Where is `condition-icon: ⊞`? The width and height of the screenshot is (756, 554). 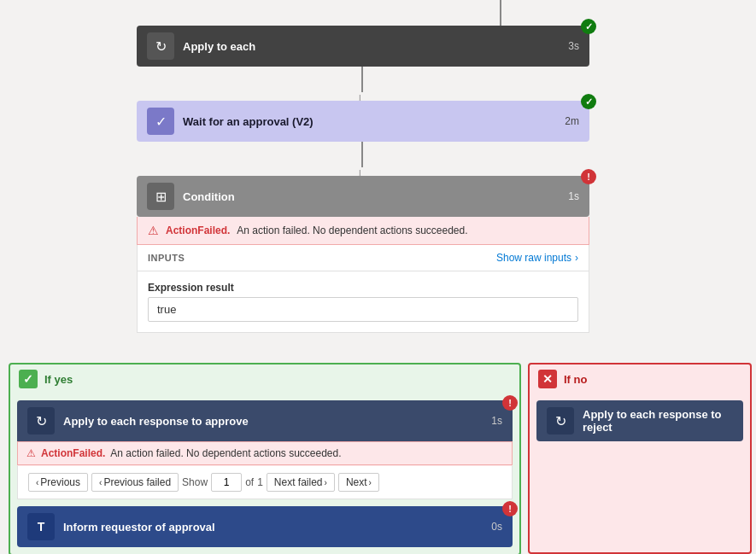
condition-icon: ⊞ is located at coordinates (161, 196).